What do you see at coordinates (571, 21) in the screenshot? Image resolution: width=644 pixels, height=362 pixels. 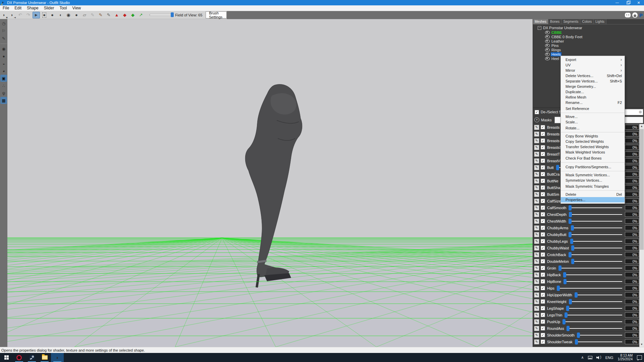 I see `panel-tab: Segments` at bounding box center [571, 21].